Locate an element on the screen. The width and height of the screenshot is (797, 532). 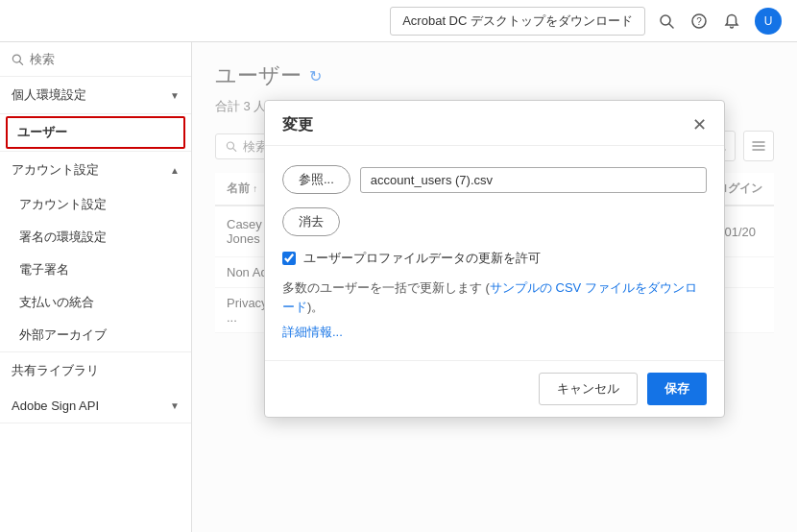
modal-footer: キャンセル 保存 is located at coordinates (495, 388).